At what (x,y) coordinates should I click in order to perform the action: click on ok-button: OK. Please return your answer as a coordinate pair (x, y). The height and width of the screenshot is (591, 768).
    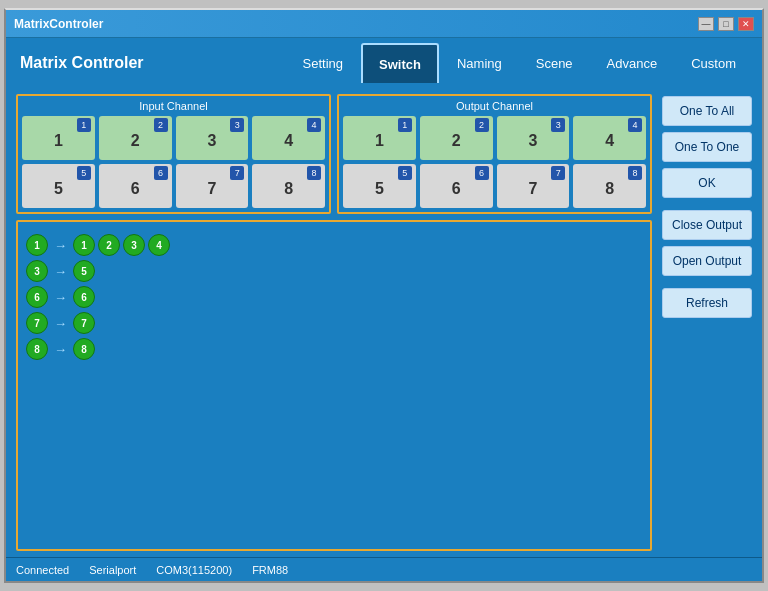
    Looking at the image, I should click on (707, 183).